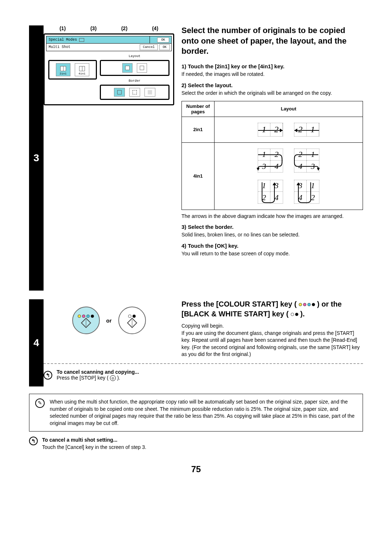  What do you see at coordinates (94, 440) in the screenshot?
I see `cancel-multishot-head: To cancel a multi shot setting...` at bounding box center [94, 440].